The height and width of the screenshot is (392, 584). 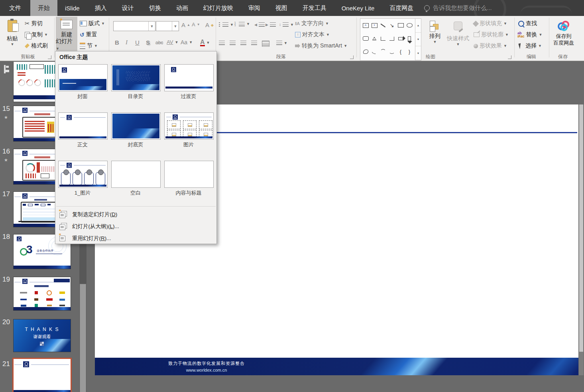 I want to click on shape-rounded-rectangle-icon, so click(x=366, y=38).